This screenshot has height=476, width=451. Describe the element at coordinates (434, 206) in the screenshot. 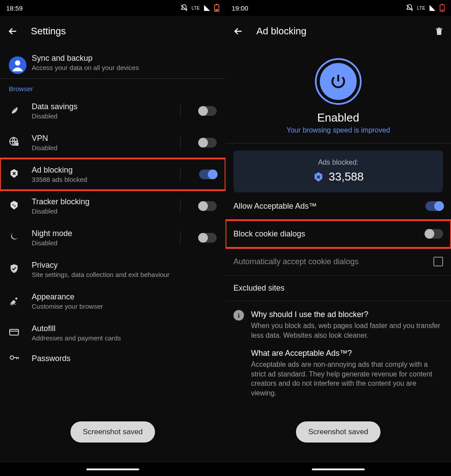

I see `allow-ads-toggle` at that location.